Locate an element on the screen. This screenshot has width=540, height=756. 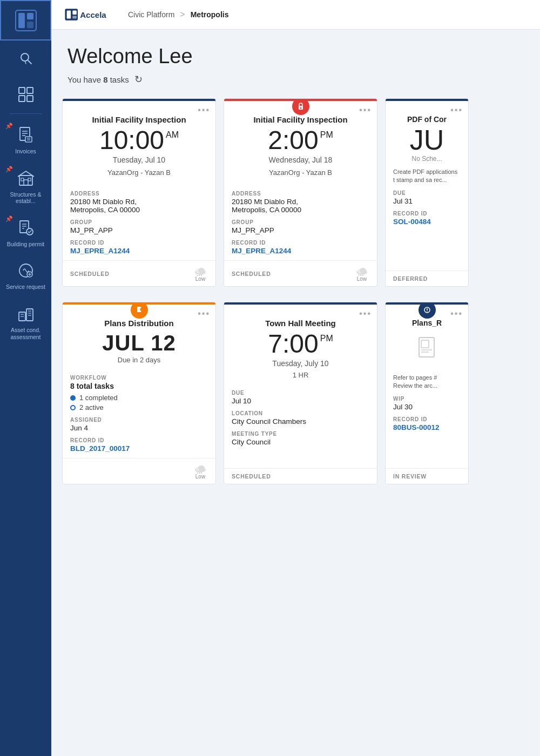
card-initial-facility-1: ••• Initial Facility Inspection 10:00 AM… is located at coordinates (139, 192).